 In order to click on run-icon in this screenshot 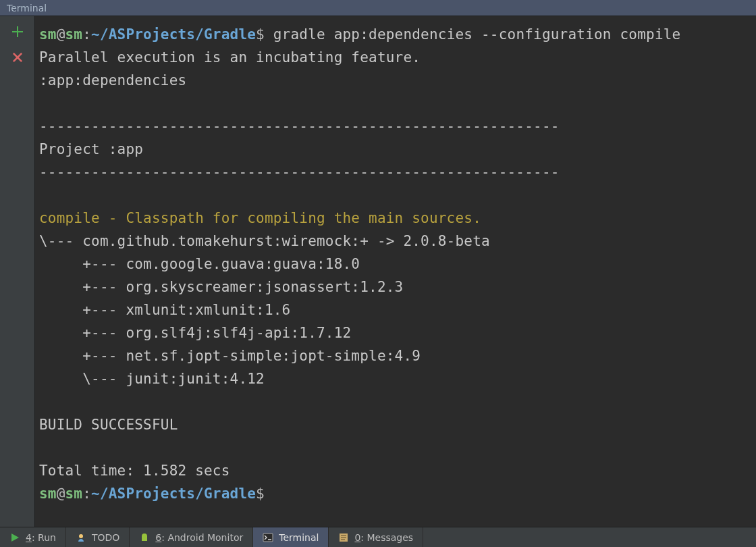, I will do `click(15, 538)`.